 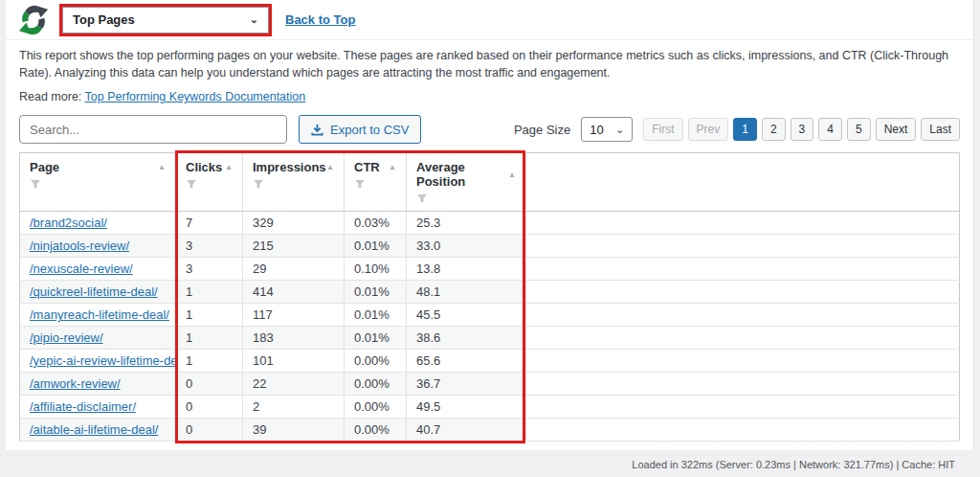 What do you see at coordinates (294, 292) in the screenshot?
I see `impressions-cell: 414` at bounding box center [294, 292].